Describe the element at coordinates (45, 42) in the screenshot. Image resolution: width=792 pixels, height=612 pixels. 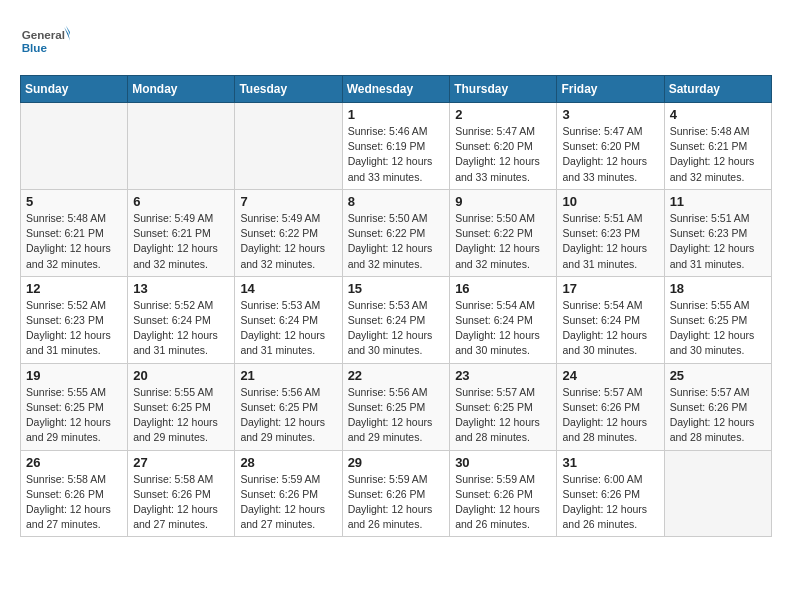
I see `logo: General Blue` at that location.